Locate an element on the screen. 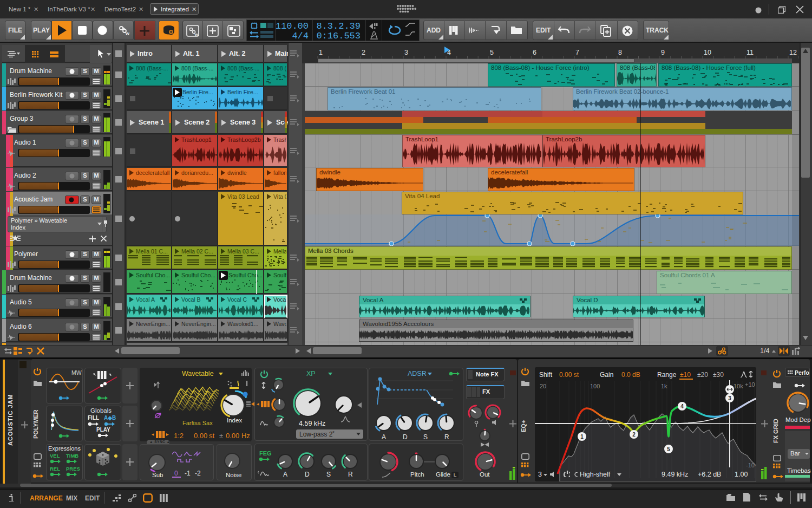  svg-text: 4 is located at coordinates (682, 406).